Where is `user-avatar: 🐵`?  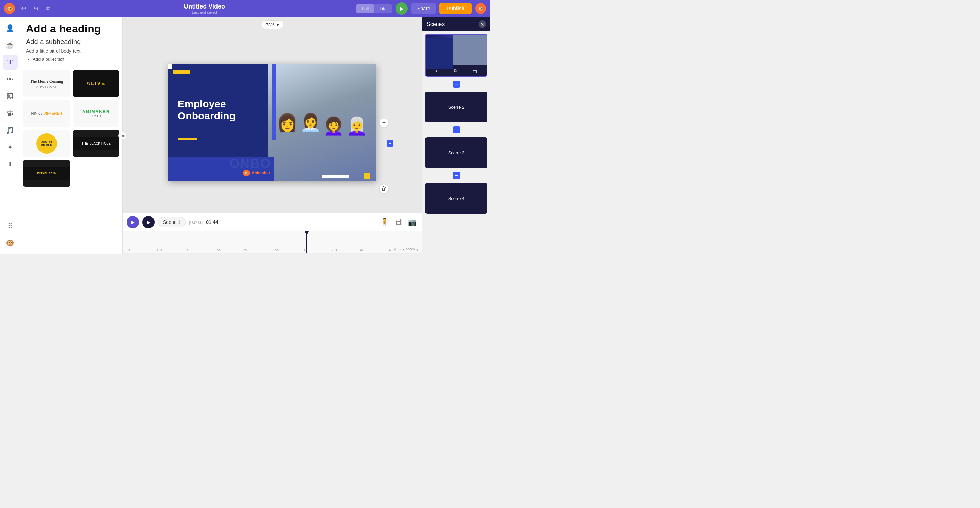
user-avatar: 🐵 is located at coordinates (481, 8).